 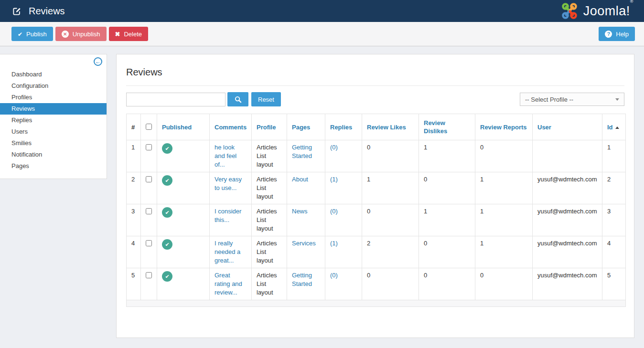 I want to click on sidebar-item-profiles: Profiles, so click(x=54, y=97).